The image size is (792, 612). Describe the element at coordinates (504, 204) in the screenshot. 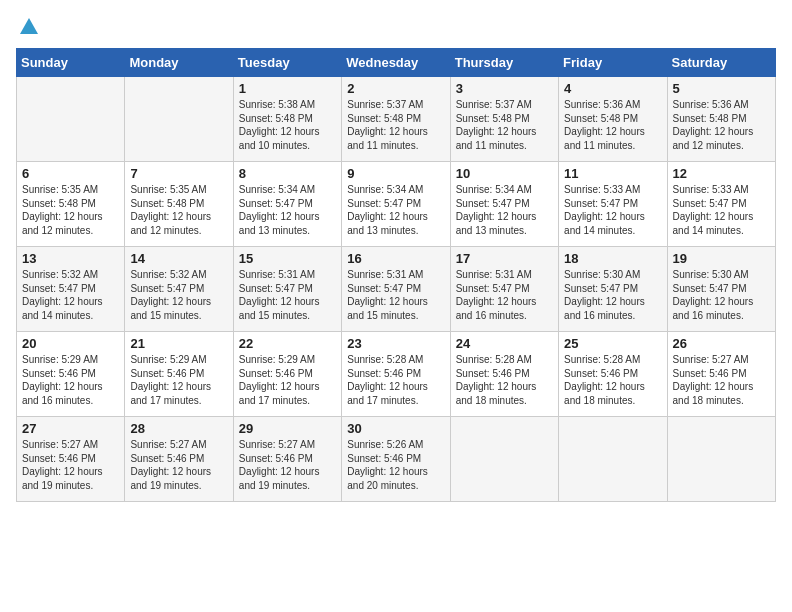

I see `calendar-cell: 10Sunrise: 5:34 AM Sunset: 5:47 PM Dayli…` at that location.